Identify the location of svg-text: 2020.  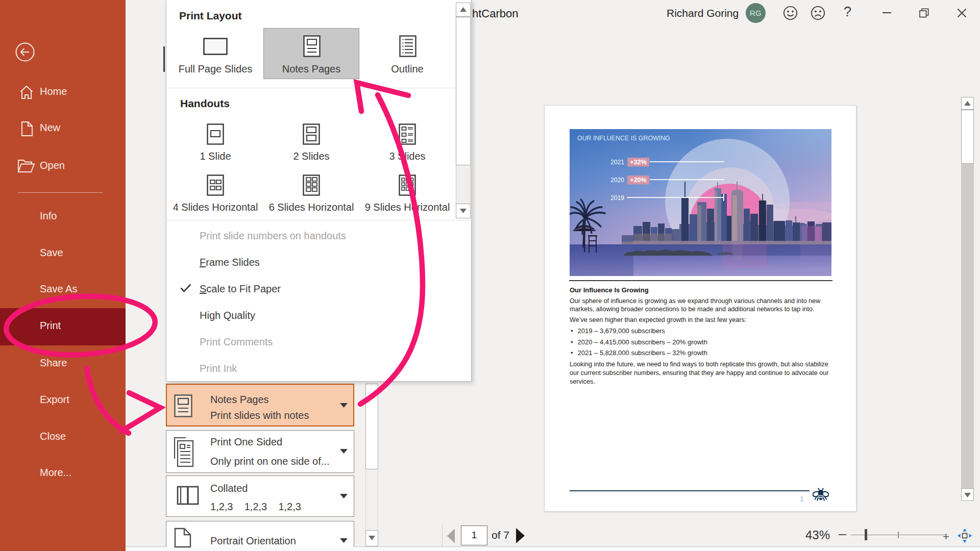
(618, 180).